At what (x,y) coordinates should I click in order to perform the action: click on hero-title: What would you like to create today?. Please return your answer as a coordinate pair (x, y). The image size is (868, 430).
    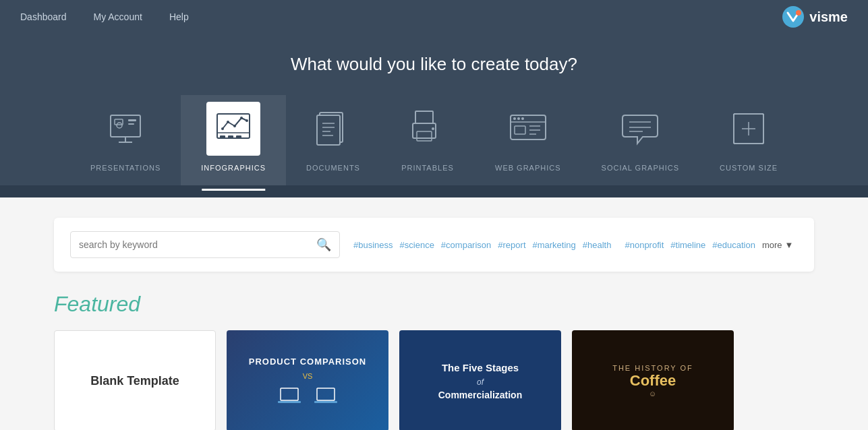
    Looking at the image, I should click on (434, 65).